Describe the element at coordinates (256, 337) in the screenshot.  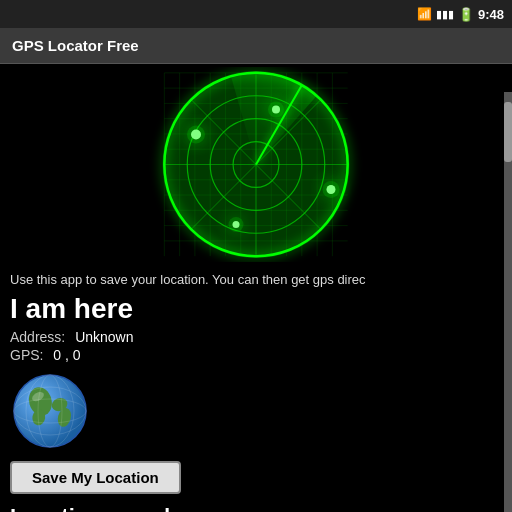
I see `address-row: Address: Unknown` at that location.